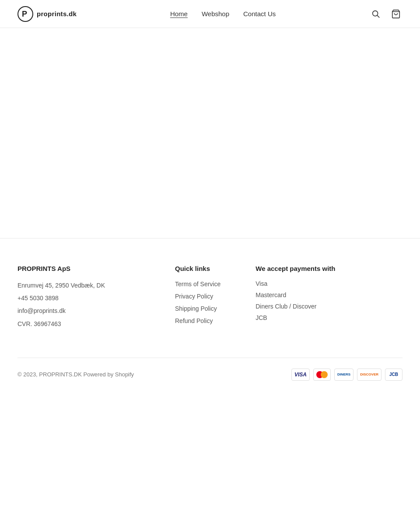 This screenshot has width=420, height=530. What do you see at coordinates (295, 318) in the screenshot?
I see `list-item: JCB` at bounding box center [295, 318].